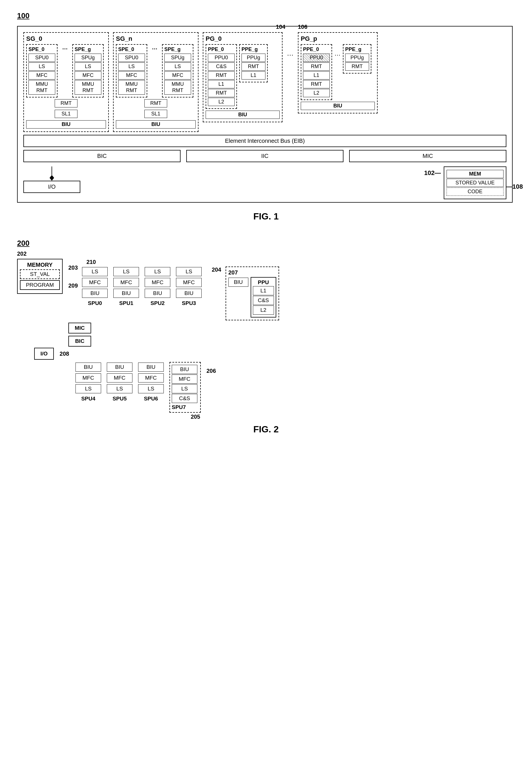  What do you see at coordinates (42, 88) in the screenshot?
I see `sg0-mmu0: MMURMT` at bounding box center [42, 88].